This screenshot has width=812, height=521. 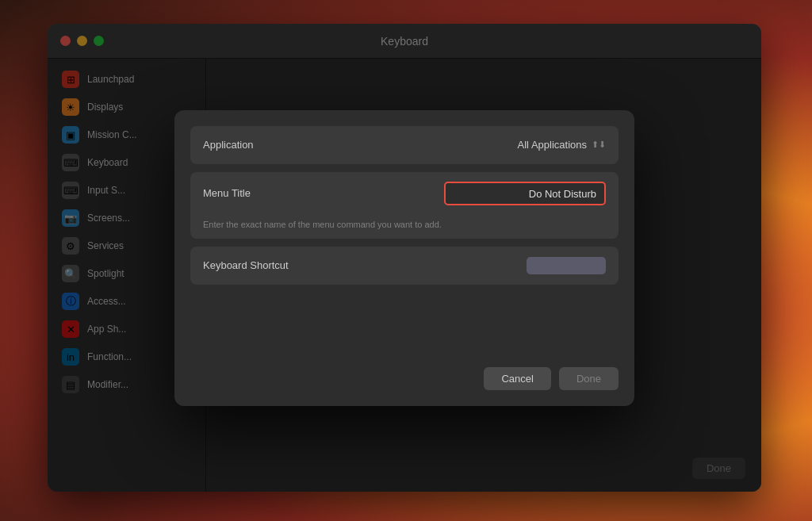 I want to click on application-value-container: All Applications ⬆⬇, so click(x=460, y=144).